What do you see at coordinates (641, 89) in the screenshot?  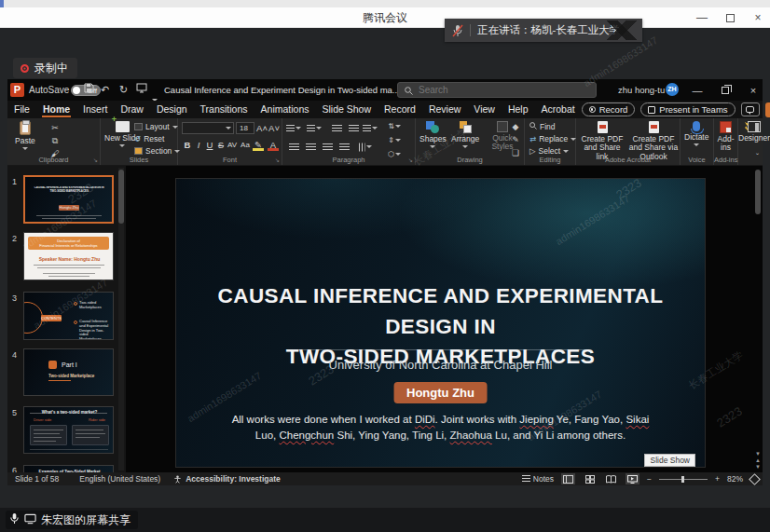 I see `account-user-name: zhu hong-tu` at bounding box center [641, 89].